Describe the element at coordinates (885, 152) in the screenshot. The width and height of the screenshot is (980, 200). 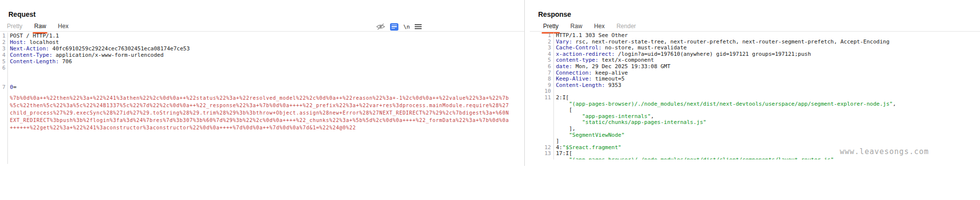
I see `watermark: www.leavesongs.com` at that location.